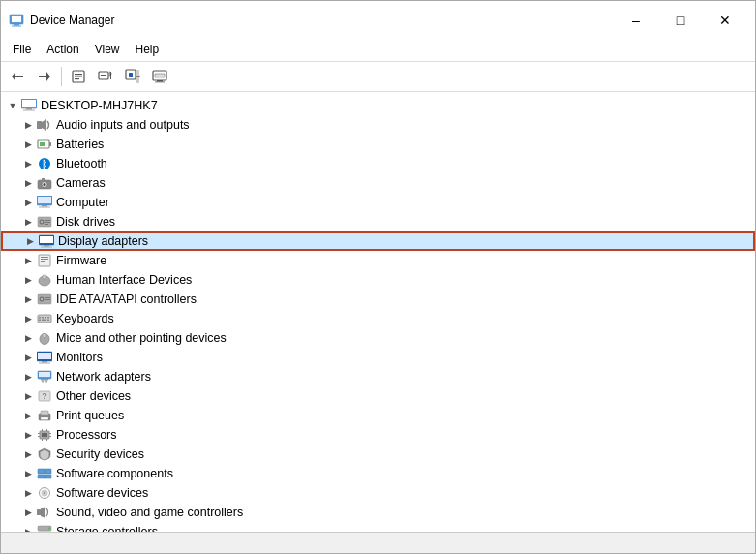 The height and width of the screenshot is (554, 756). I want to click on display-adapters-label: Display adapters, so click(103, 241).